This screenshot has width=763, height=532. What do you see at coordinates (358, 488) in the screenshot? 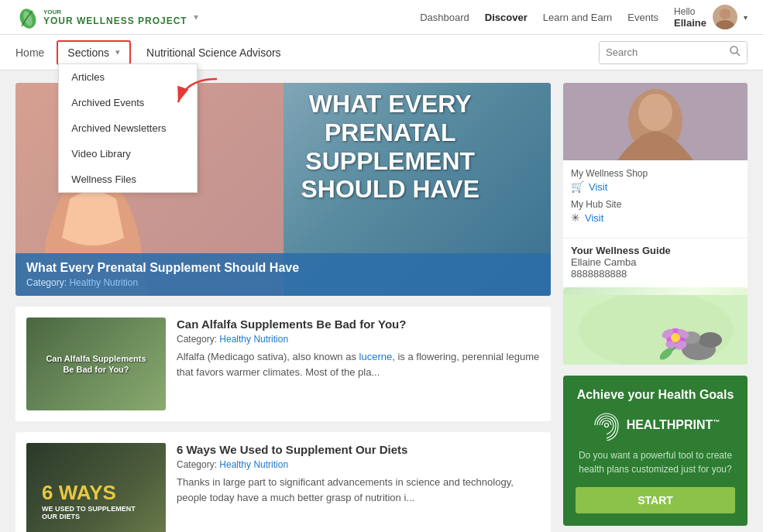
I see `article-info-6ways: 6 Ways We Used to Supplement Our Diets C…` at bounding box center [358, 488].